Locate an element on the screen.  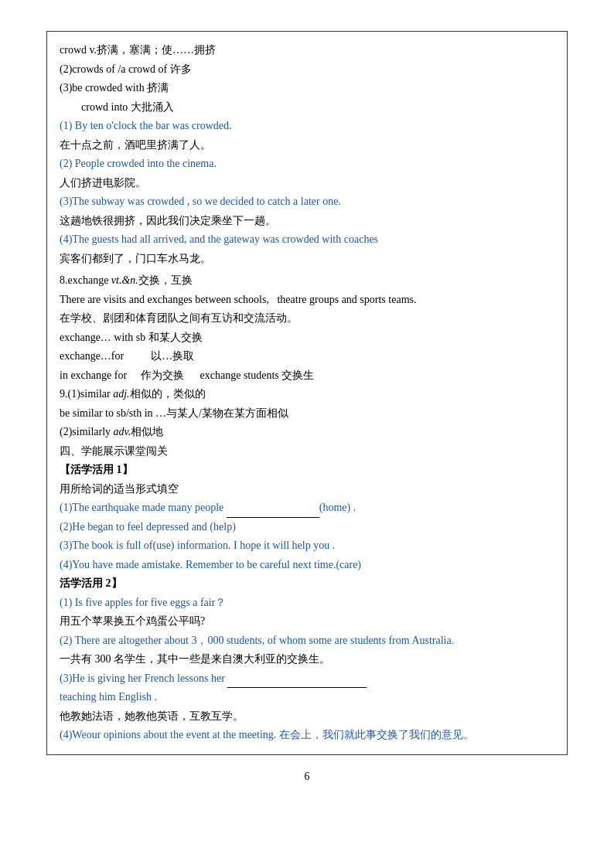
crowd-ex1-en: (1) By ten o'clock the bar was crowded. is located at coordinates (307, 127).